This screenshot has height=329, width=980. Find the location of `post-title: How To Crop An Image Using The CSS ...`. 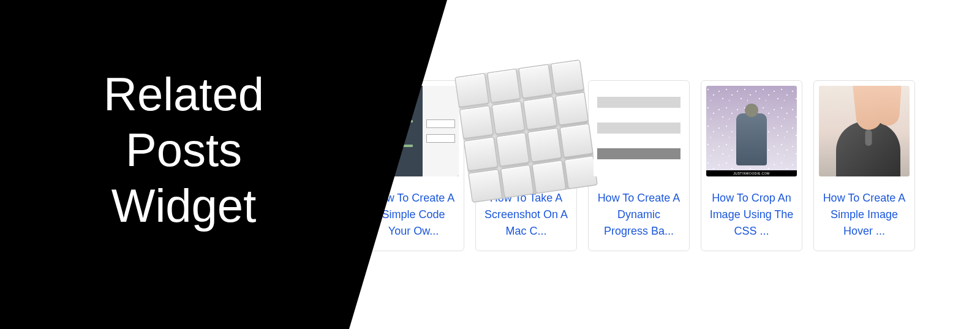

post-title: How To Crop An Image Using The CSS ... is located at coordinates (752, 218).